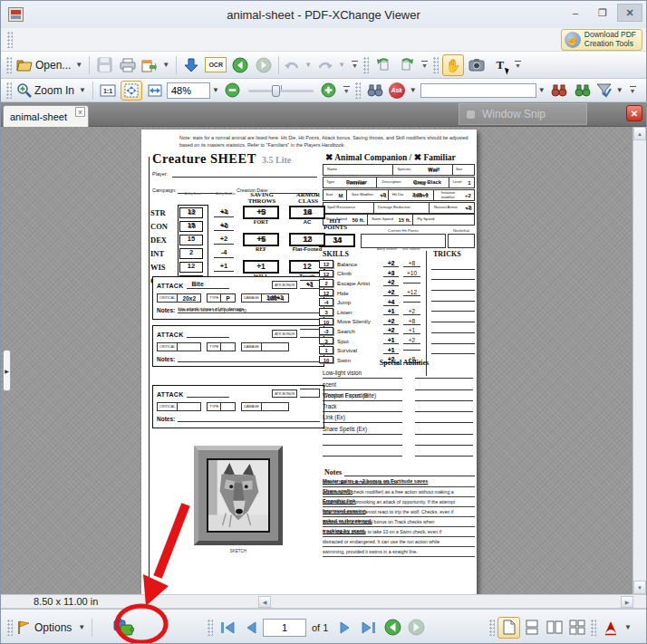 The image size is (647, 644). What do you see at coordinates (251, 628) in the screenshot?
I see `previous-page-icon` at bounding box center [251, 628].